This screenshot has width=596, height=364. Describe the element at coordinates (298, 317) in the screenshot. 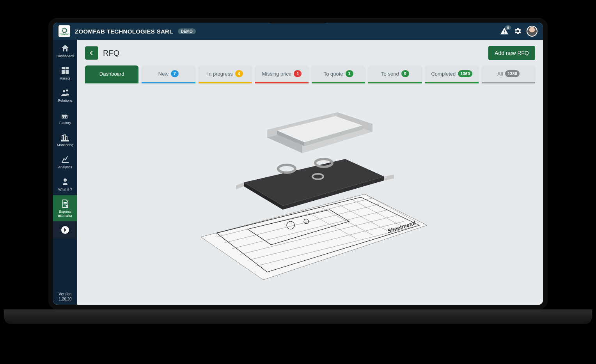

I see `laptop-base` at that location.